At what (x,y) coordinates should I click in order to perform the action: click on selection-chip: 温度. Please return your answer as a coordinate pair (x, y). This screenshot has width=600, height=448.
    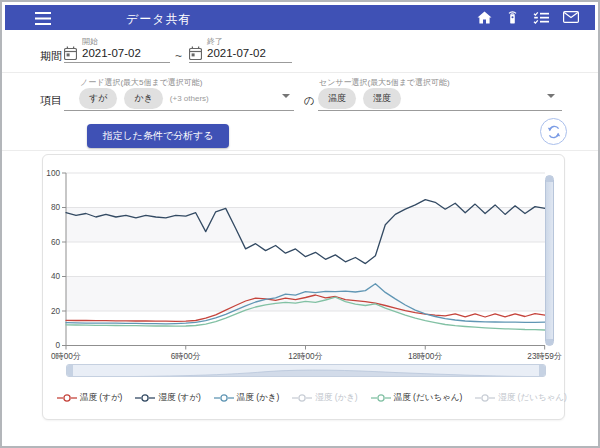
    Looking at the image, I should click on (337, 98).